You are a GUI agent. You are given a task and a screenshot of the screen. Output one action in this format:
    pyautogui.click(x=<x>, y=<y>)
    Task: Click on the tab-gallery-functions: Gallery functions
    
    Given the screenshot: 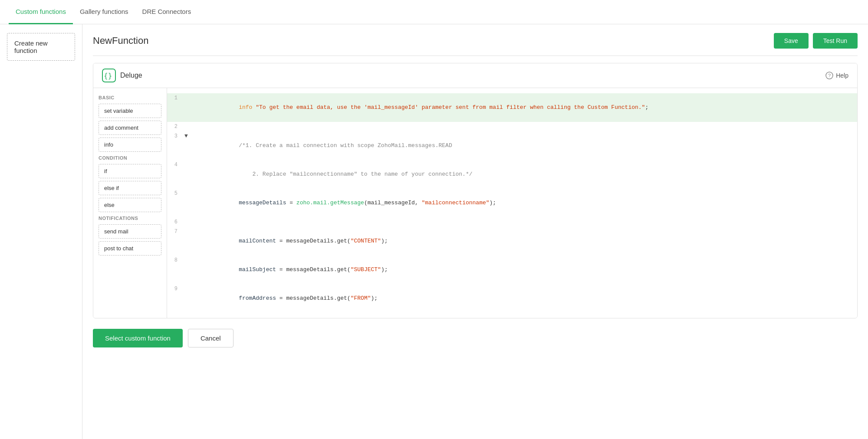 What is the action you would take?
    pyautogui.click(x=104, y=12)
    